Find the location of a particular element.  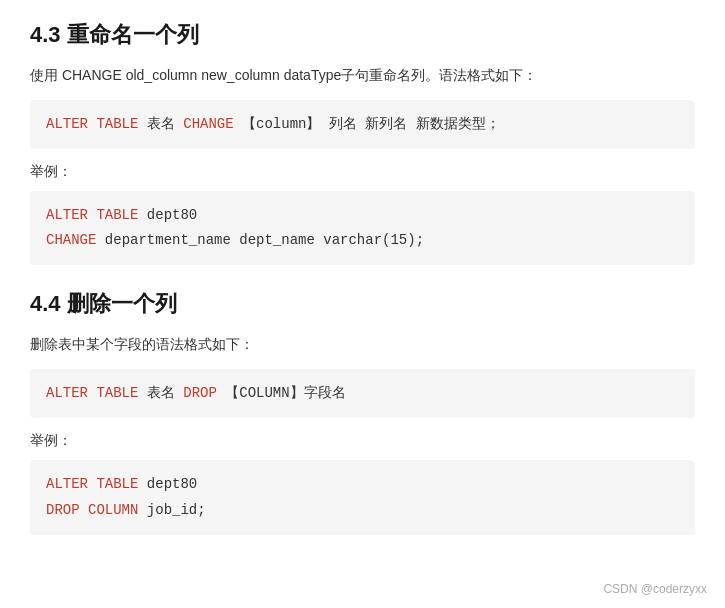

section-4-3-example: ALTER TABLE dept80CHANGE department_name… is located at coordinates (362, 228).